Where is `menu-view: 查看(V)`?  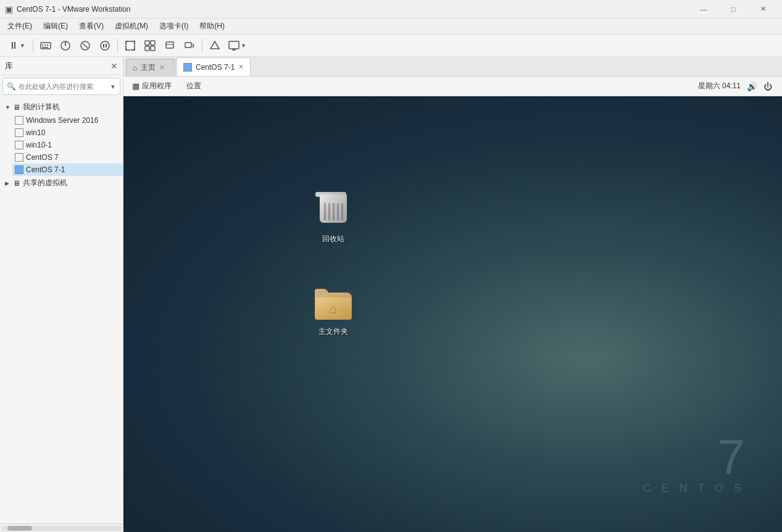
menu-view: 查看(V) is located at coordinates (91, 27).